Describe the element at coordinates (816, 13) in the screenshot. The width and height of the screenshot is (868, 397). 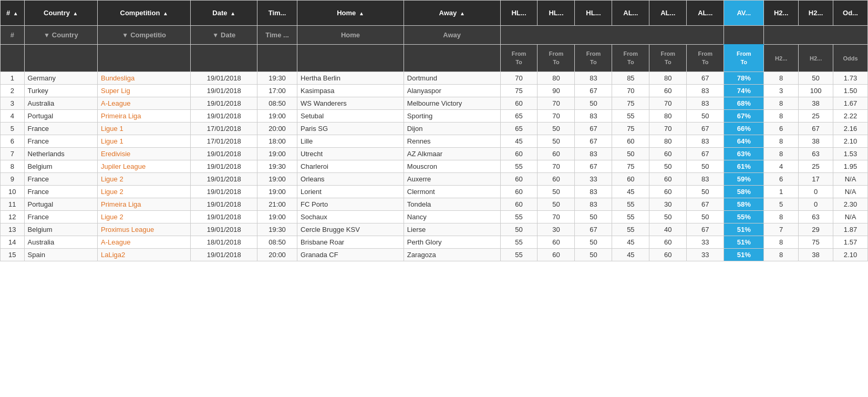
I see `col-header-h22: H2...` at that location.